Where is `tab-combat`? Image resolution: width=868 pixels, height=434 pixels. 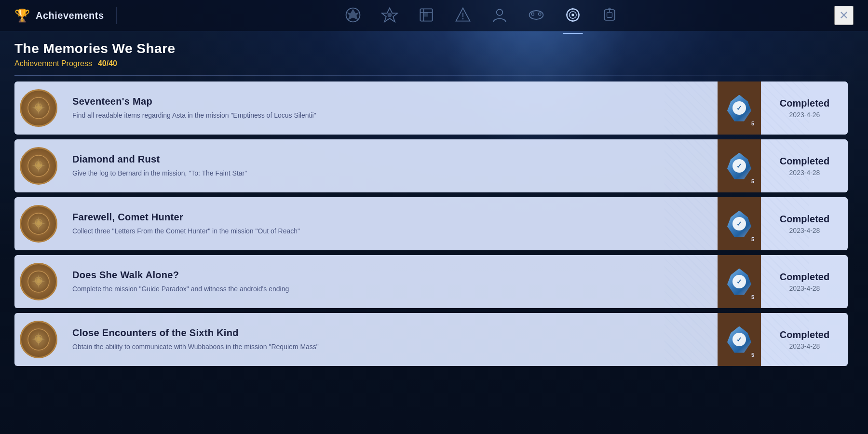
tab-combat is located at coordinates (390, 15).